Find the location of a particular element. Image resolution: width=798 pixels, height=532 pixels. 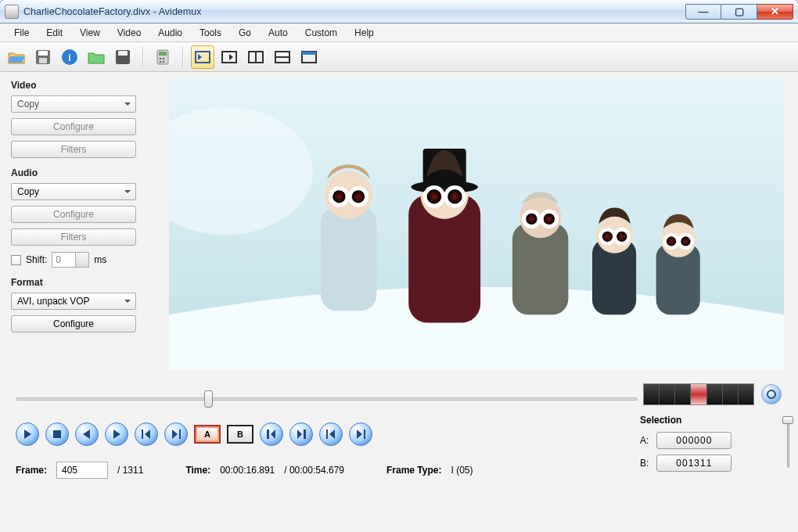

time-label: Time: is located at coordinates (198, 470).